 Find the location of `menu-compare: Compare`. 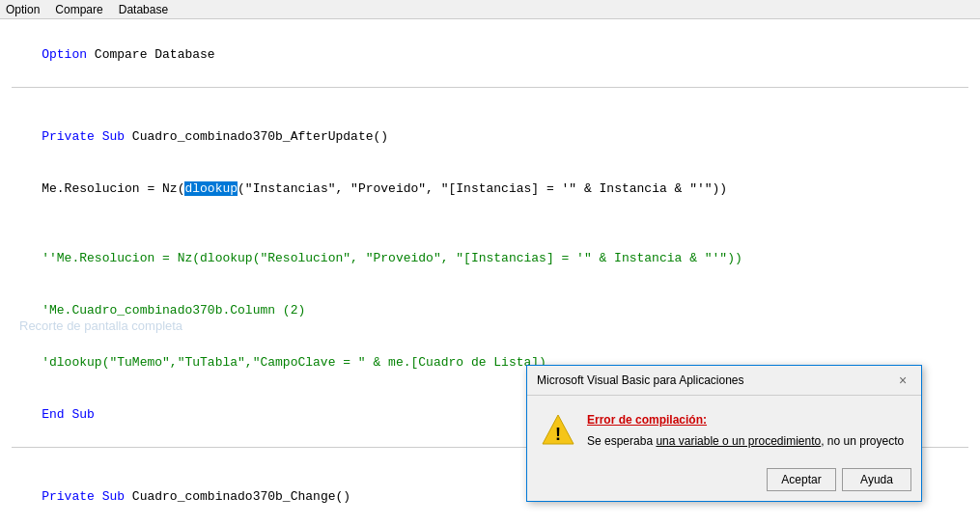

menu-compare: Compare is located at coordinates (79, 10).